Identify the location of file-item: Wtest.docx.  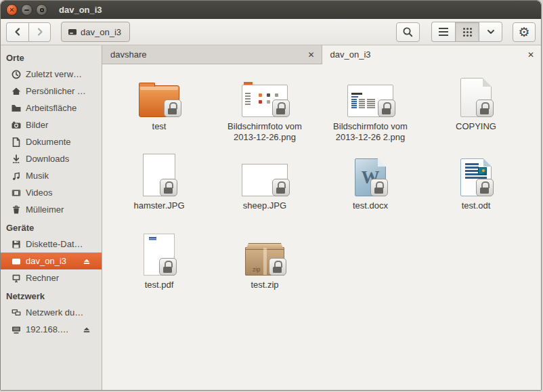
(370, 190).